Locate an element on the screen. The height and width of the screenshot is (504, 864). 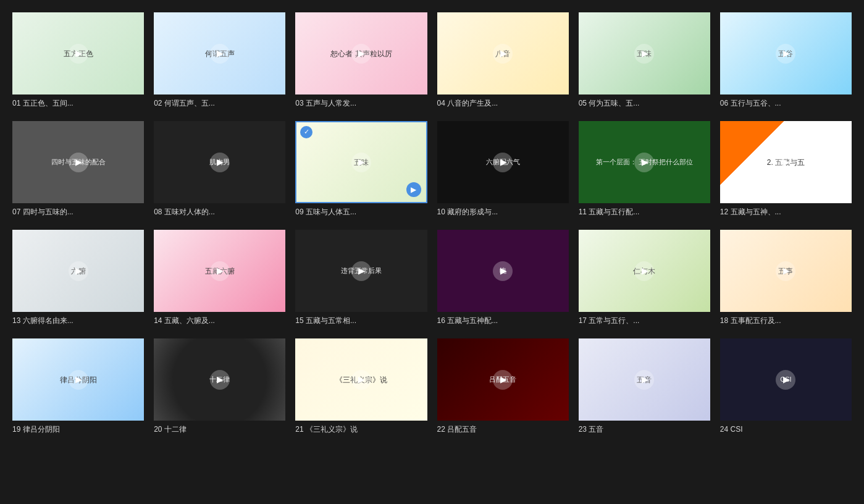
thumb-bg-23: 五音 is located at coordinates (645, 379).